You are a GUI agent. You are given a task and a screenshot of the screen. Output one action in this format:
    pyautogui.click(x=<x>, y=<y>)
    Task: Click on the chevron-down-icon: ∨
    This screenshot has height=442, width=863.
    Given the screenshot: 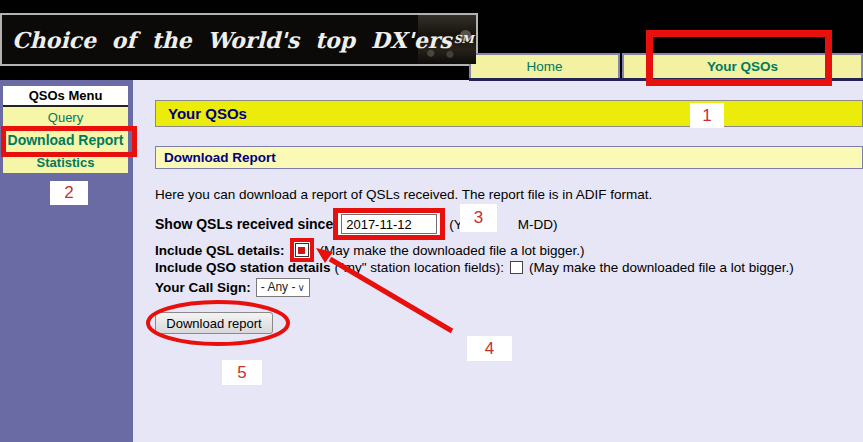 What is the action you would take?
    pyautogui.click(x=300, y=288)
    